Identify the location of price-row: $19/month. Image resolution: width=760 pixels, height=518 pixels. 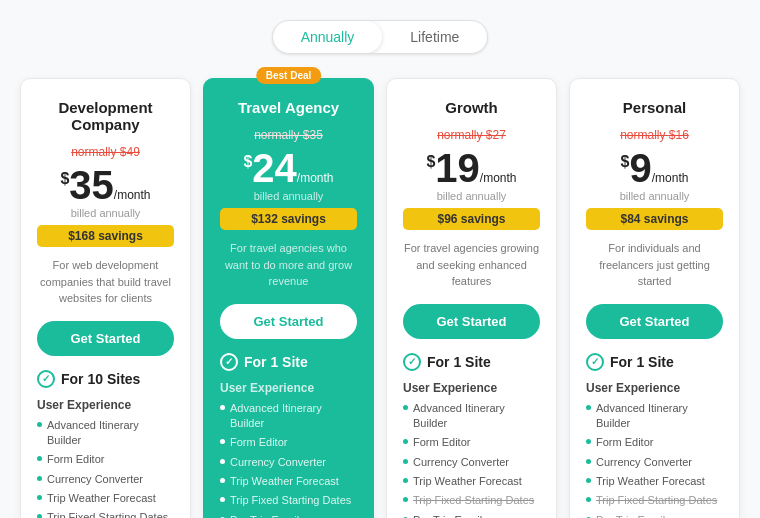
(472, 168).